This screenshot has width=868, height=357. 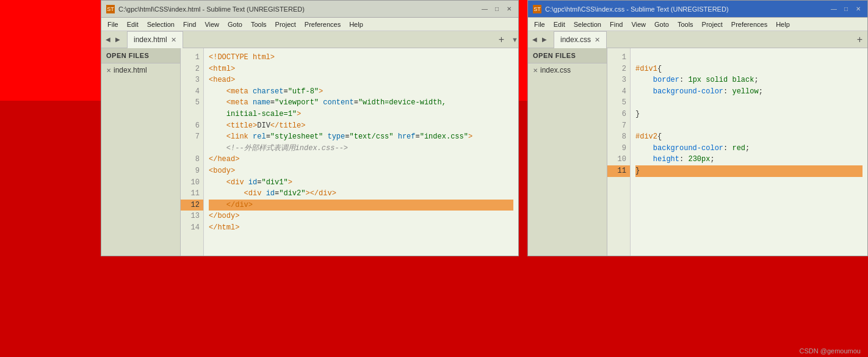 What do you see at coordinates (109, 71) in the screenshot?
I see `left-file-close-icon: ✕` at bounding box center [109, 71].